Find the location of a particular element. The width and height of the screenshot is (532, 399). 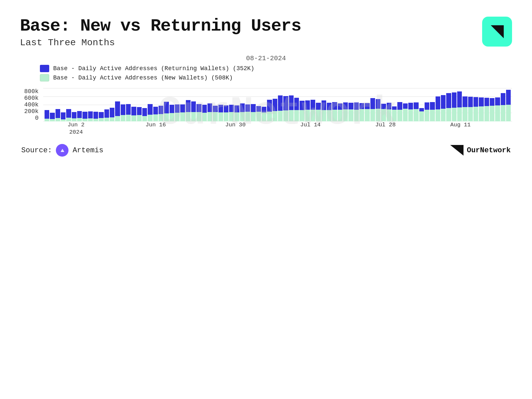

ournetwork-logo-box is located at coordinates (497, 32).